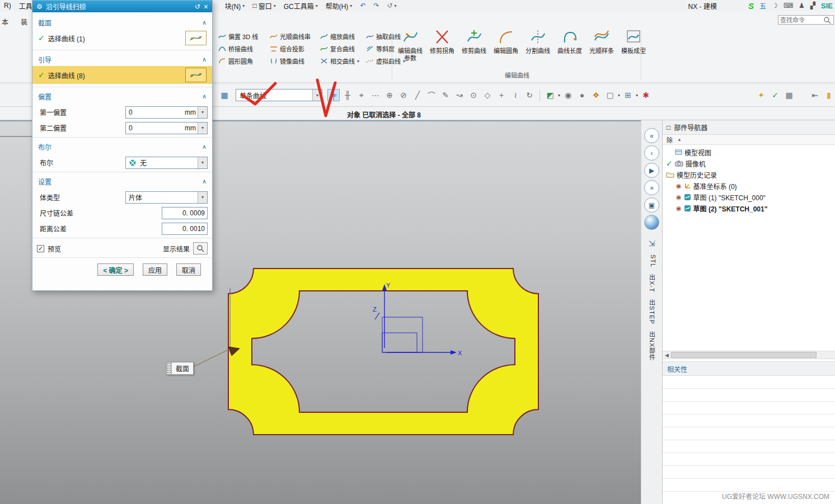  Describe the element at coordinates (829, 95) in the screenshot. I see `orange-tile-icon: ▮` at that location.